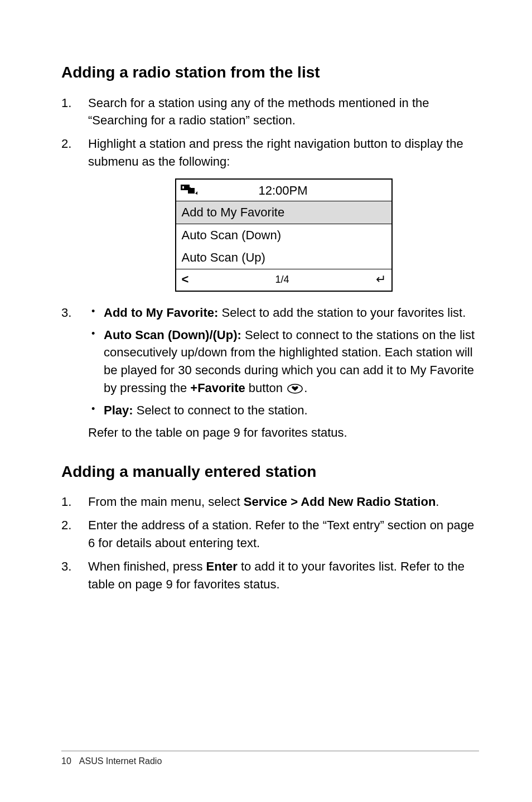 This screenshot has width=532, height=802. I want to click on network-icon, so click(189, 191).